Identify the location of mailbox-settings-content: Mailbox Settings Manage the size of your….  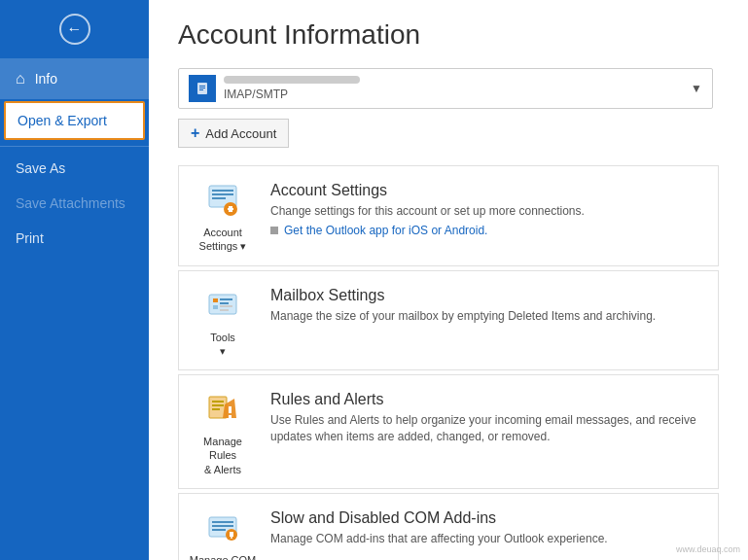
(489, 303).